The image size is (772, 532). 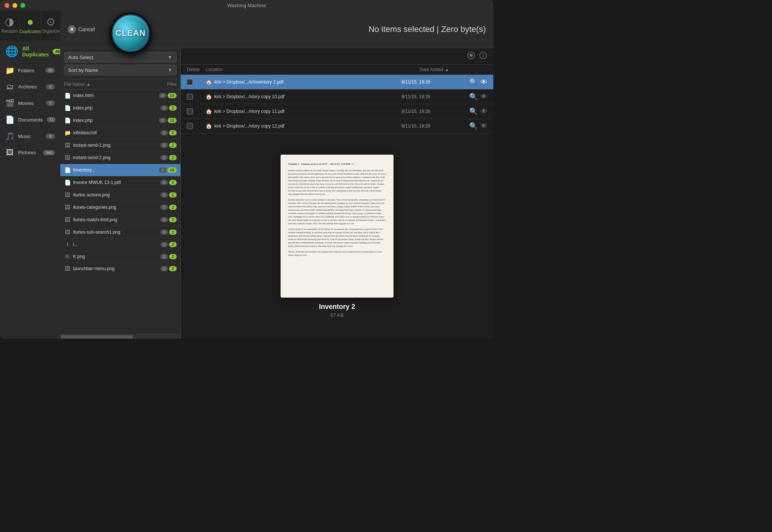 I want to click on file-icon: 📁, so click(x=67, y=133).